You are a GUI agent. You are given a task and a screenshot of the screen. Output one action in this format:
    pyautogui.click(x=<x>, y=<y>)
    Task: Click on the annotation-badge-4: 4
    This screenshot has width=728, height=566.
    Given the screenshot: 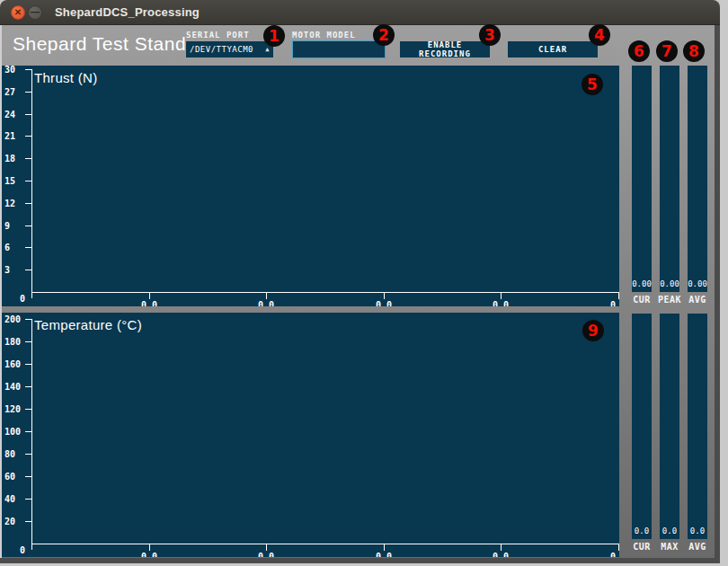 What is the action you would take?
    pyautogui.click(x=599, y=35)
    